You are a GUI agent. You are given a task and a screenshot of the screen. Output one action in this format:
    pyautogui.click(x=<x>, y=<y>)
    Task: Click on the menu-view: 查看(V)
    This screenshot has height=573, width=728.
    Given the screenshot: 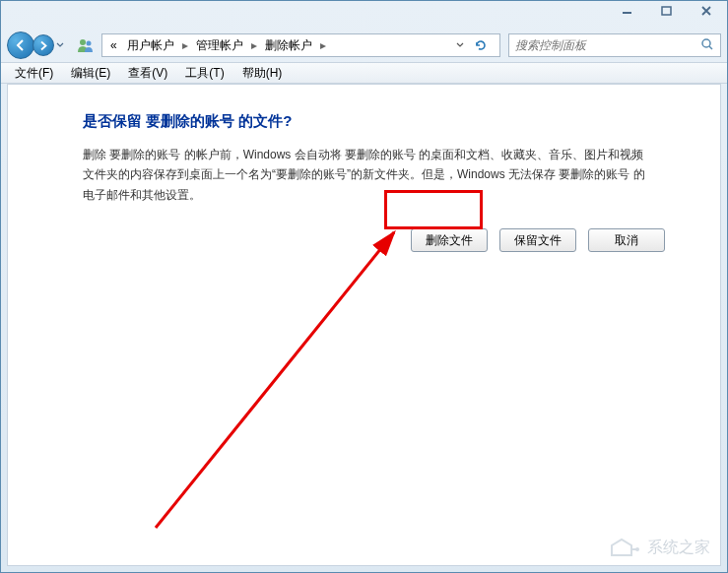 What is the action you would take?
    pyautogui.click(x=148, y=73)
    